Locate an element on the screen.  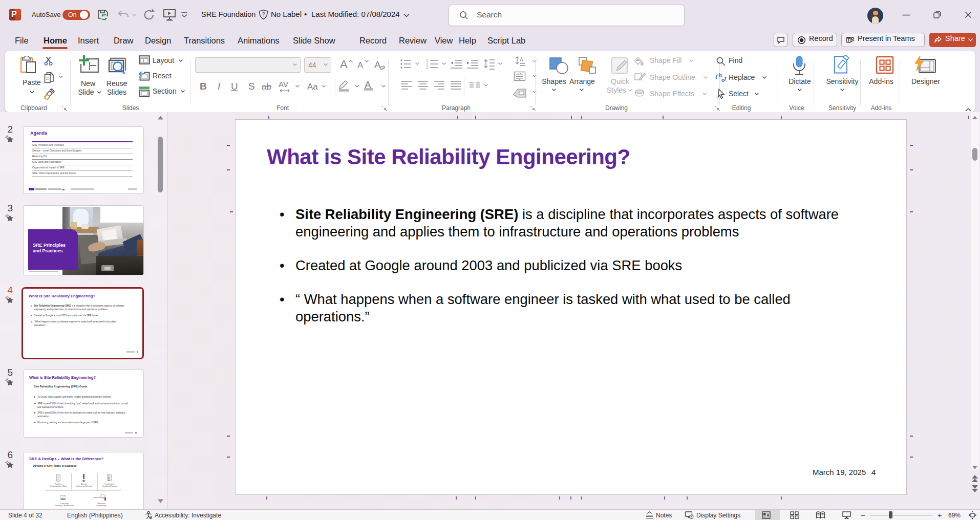
svg-text: 1 is located at coordinates (427, 60).